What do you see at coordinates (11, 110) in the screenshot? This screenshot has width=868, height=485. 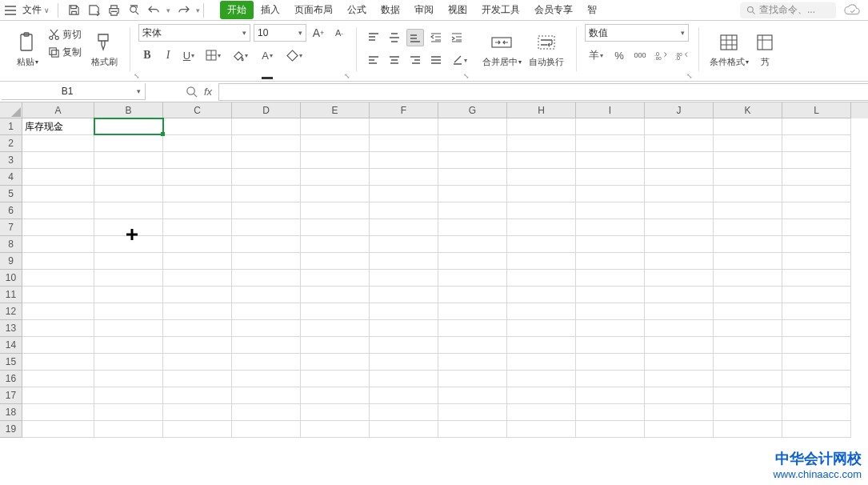 I see `select-all-corner` at bounding box center [11, 110].